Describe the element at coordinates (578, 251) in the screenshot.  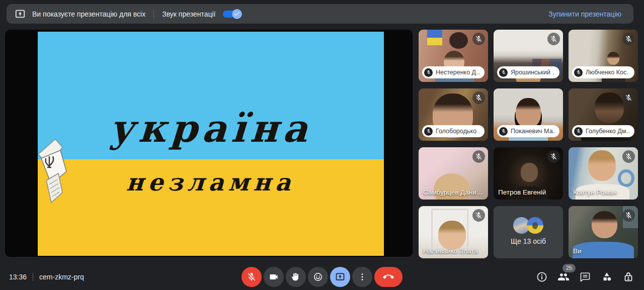
I see `participant-name: Ви` at that location.